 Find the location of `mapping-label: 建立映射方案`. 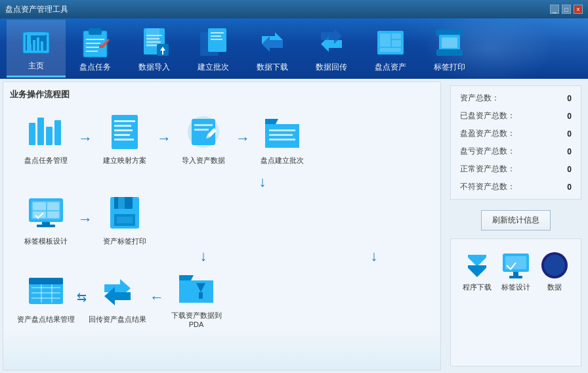

mapping-label: 建立映射方案 is located at coordinates (125, 160).